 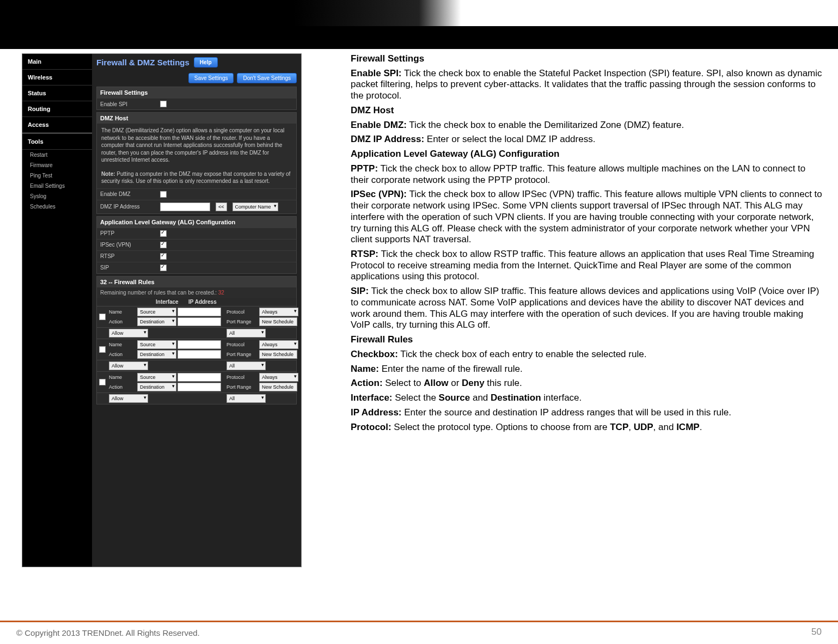 I want to click on rule-action-label: Action, so click(x=122, y=322).